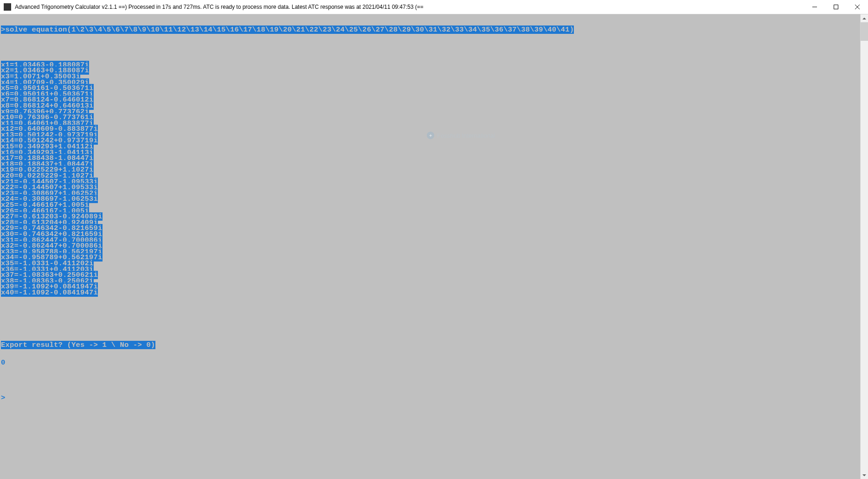 Image resolution: width=868 pixels, height=479 pixels. What do you see at coordinates (409, 7) in the screenshot?
I see `window-title: Advanced Trigonometry Calculator v2.1.1 …` at bounding box center [409, 7].